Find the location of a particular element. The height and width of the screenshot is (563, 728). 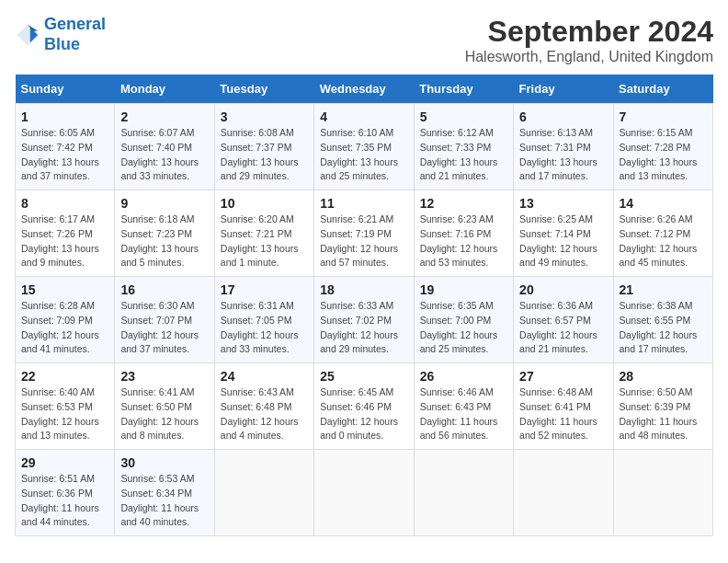

logo-text: General Blue is located at coordinates (75, 35).